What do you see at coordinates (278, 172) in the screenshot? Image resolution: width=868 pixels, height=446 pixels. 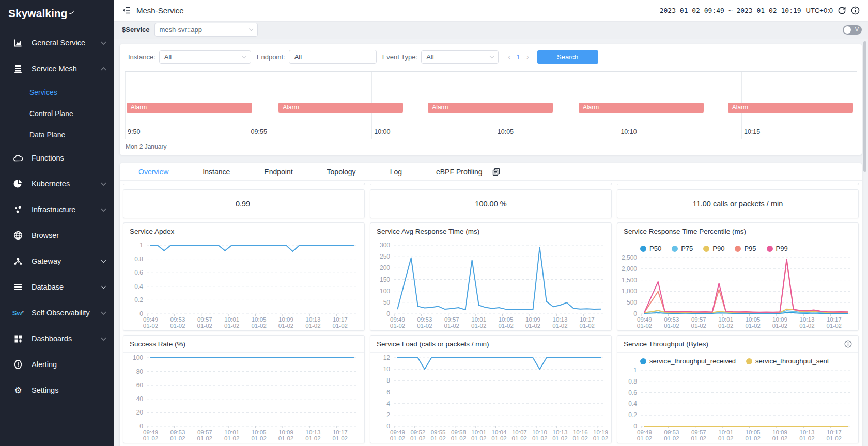 I see `tab-endpoint: Endpoint` at bounding box center [278, 172].